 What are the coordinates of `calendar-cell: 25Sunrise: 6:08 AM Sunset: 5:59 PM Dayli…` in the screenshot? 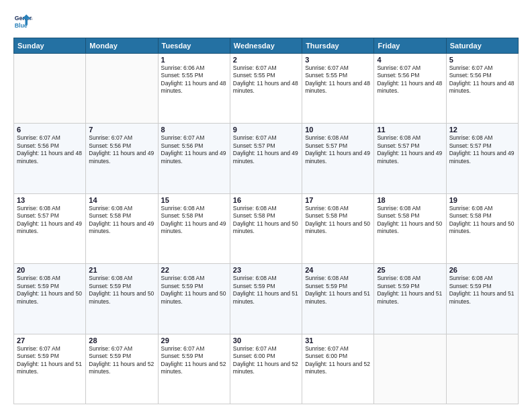 It's located at (410, 299).